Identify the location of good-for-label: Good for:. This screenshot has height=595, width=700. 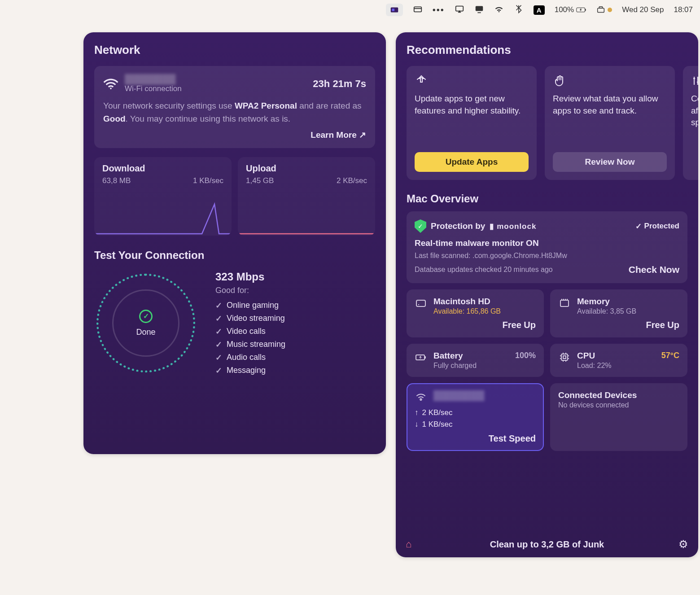
(250, 291).